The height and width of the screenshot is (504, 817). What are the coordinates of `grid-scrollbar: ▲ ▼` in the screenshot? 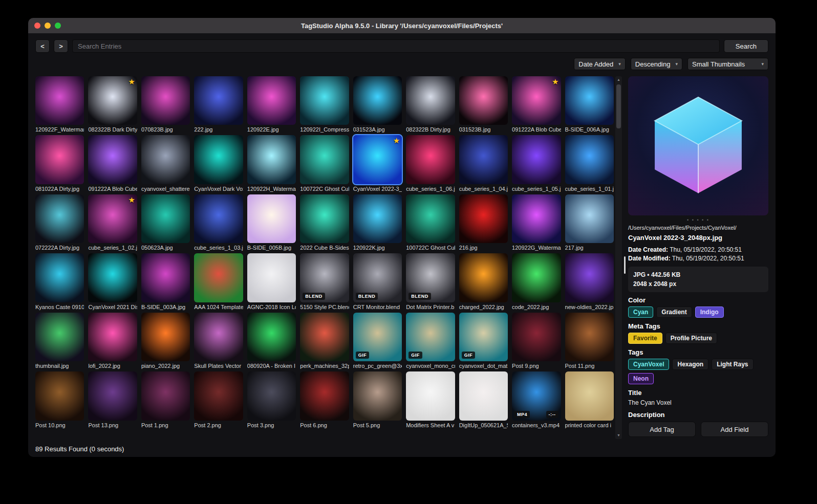 It's located at (618, 258).